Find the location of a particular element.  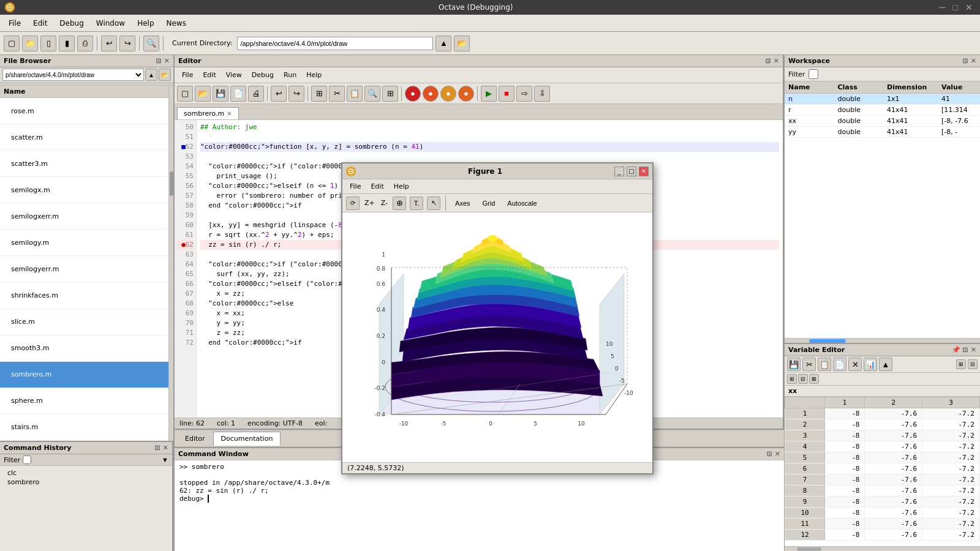

print-btn: ⎙ is located at coordinates (85, 43).